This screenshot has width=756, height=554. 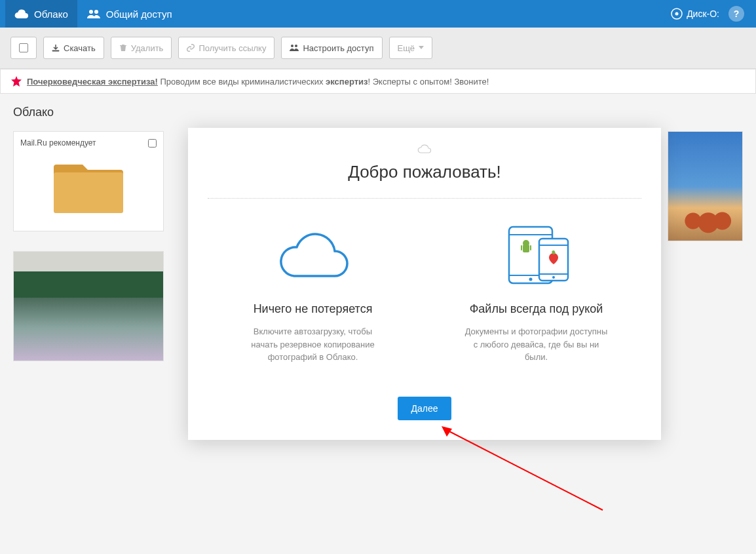 I want to click on divider, so click(x=425, y=198).